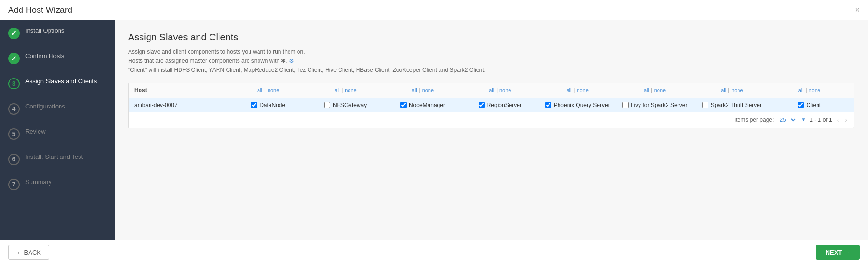  Describe the element at coordinates (434, 10) in the screenshot. I see `wizard-title-bar: Add Host Wizard ×` at that location.